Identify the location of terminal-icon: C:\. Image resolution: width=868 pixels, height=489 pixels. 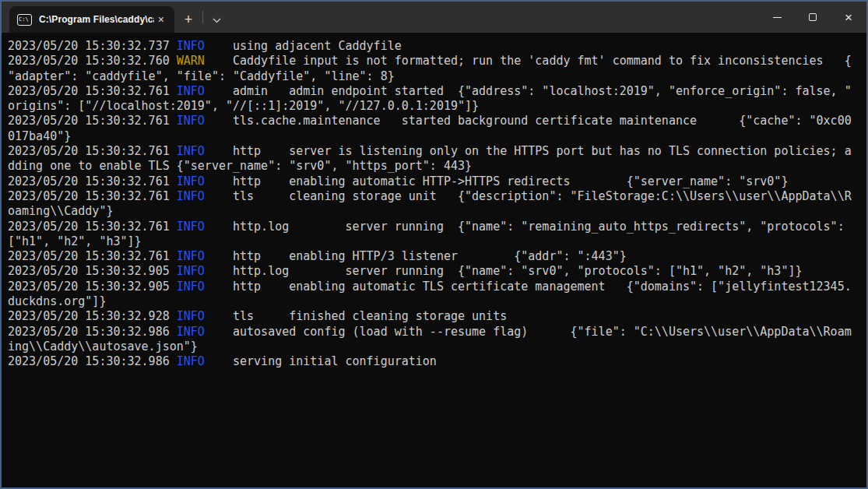
(25, 20).